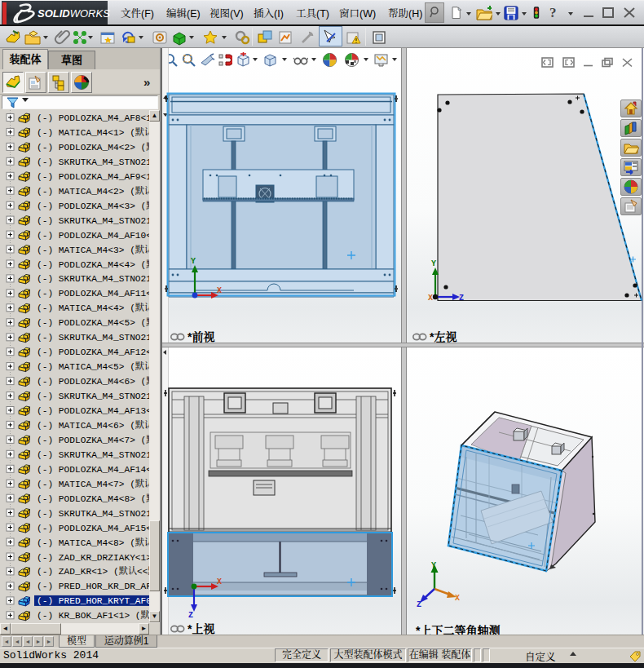 This screenshot has width=644, height=668. I want to click on svg-text: (-) MATICA_M4<6> (默认<, so click(98, 425).